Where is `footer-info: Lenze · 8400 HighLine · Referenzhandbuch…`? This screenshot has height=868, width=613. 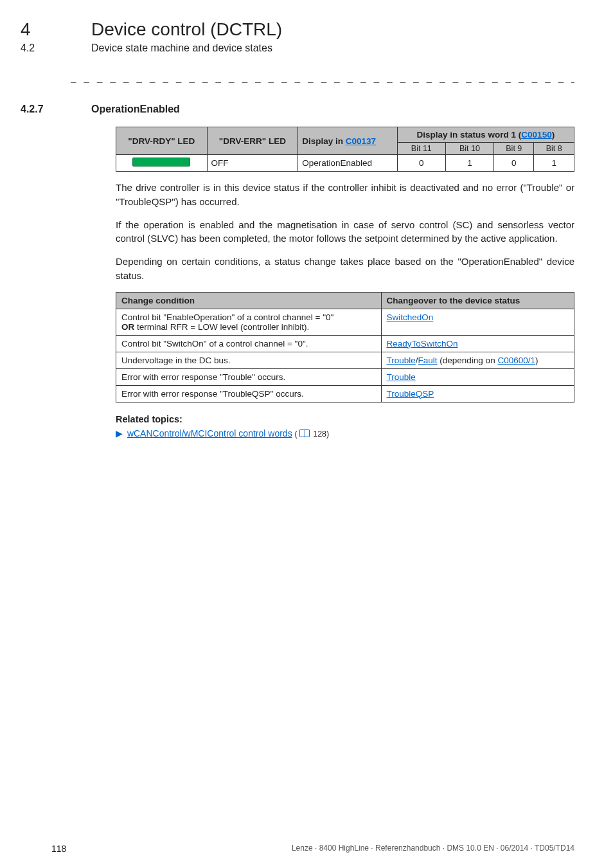 footer-info: Lenze · 8400 HighLine · Referenzhandbuch… is located at coordinates (433, 849).